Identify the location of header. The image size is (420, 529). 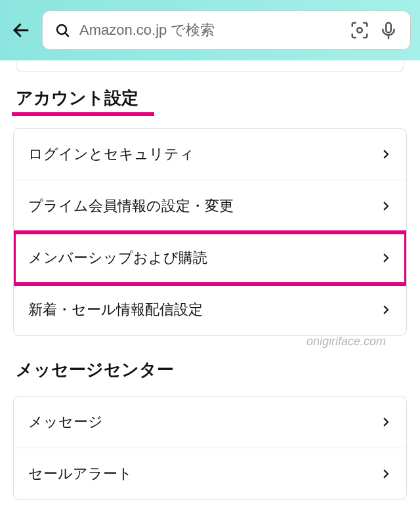
(210, 30).